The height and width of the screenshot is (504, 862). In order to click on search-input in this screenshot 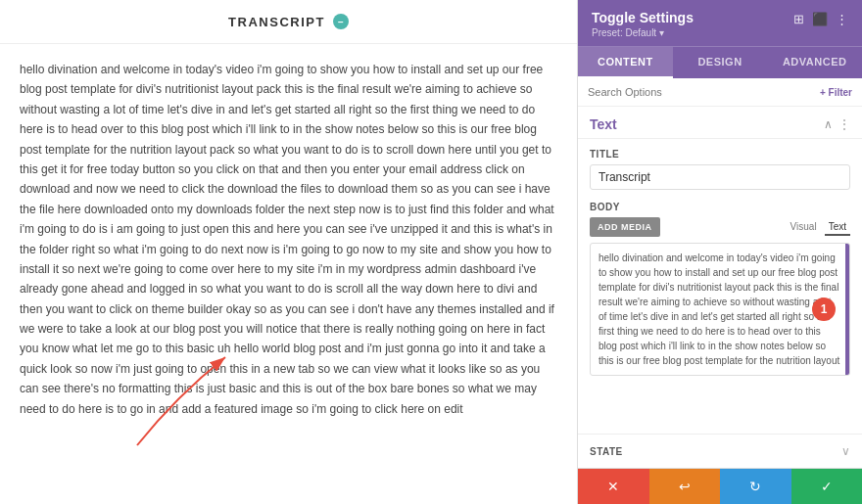, I will do `click(701, 92)`.